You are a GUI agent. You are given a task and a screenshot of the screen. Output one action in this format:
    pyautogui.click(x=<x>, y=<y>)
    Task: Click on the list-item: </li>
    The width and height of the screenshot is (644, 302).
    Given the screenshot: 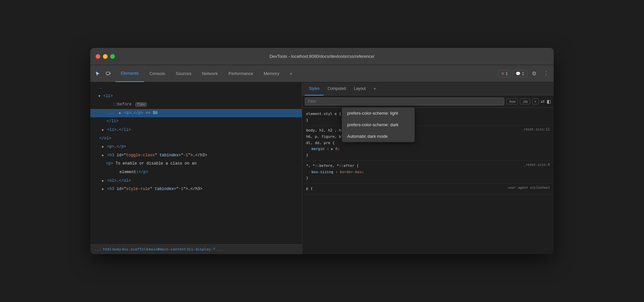 What is the action you would take?
    pyautogui.click(x=196, y=122)
    